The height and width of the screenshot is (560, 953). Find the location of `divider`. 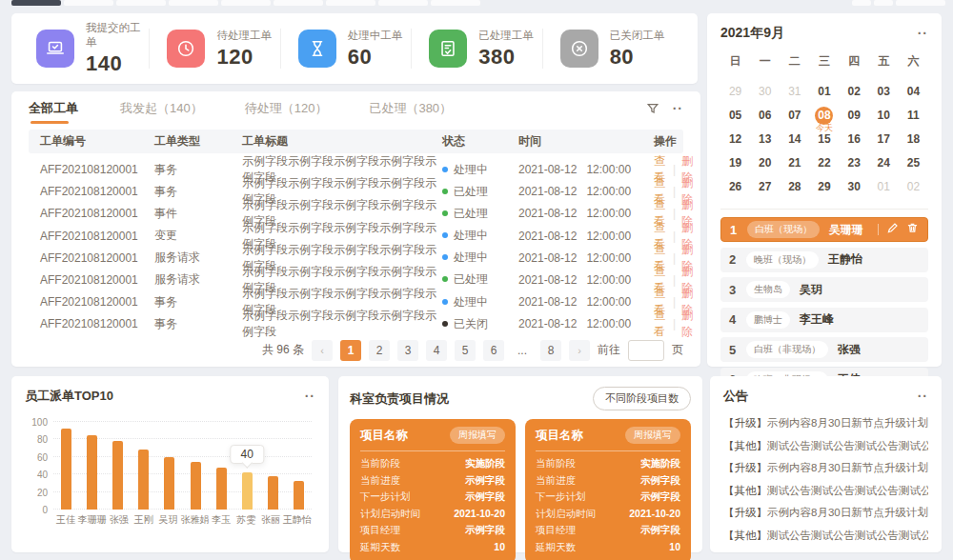

divider is located at coordinates (608, 451).